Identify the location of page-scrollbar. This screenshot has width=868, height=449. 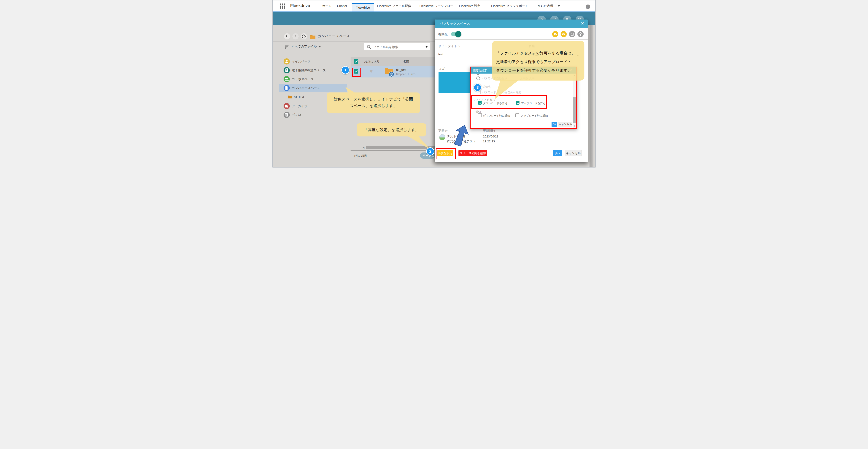
(591, 96).